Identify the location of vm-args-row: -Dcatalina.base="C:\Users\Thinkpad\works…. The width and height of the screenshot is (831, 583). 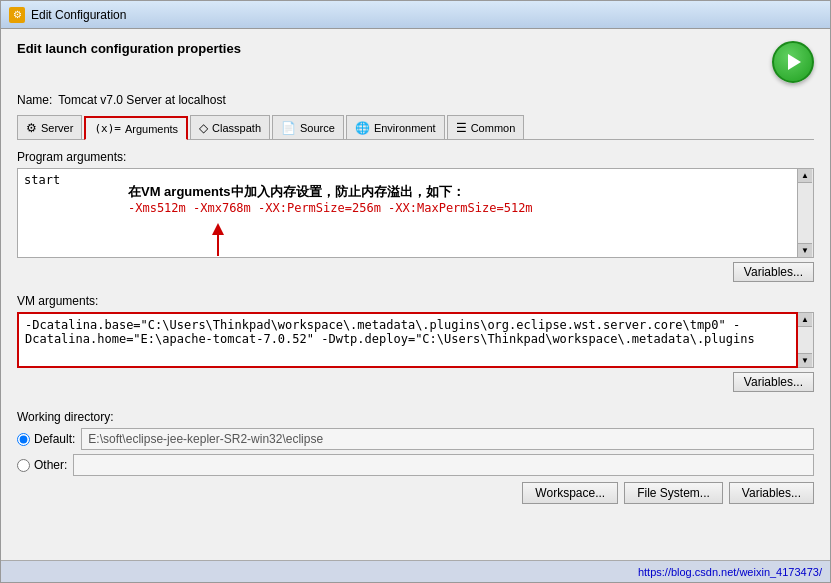
(416, 340).